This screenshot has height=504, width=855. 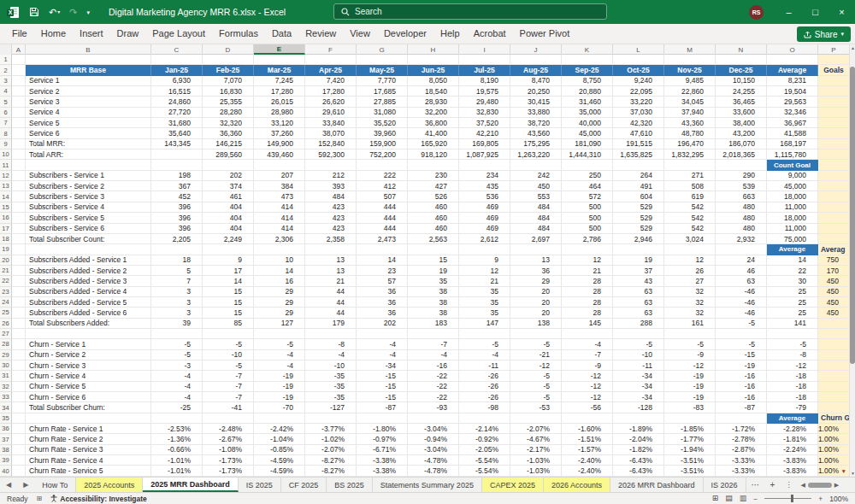 What do you see at coordinates (228, 271) in the screenshot?
I see `cell: 17` at bounding box center [228, 271].